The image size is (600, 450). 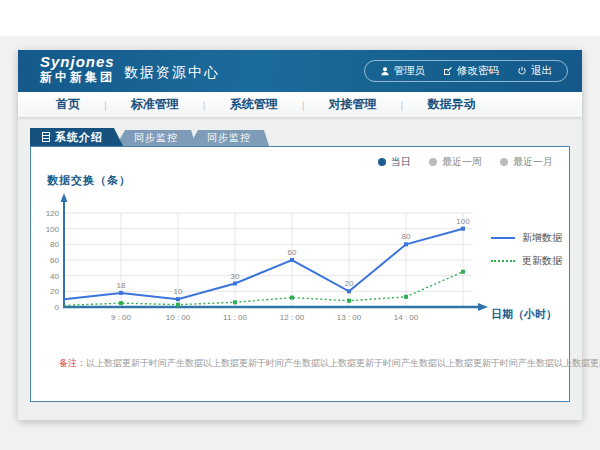 I want to click on nav-item-data-change: 数据异动, so click(x=451, y=104).